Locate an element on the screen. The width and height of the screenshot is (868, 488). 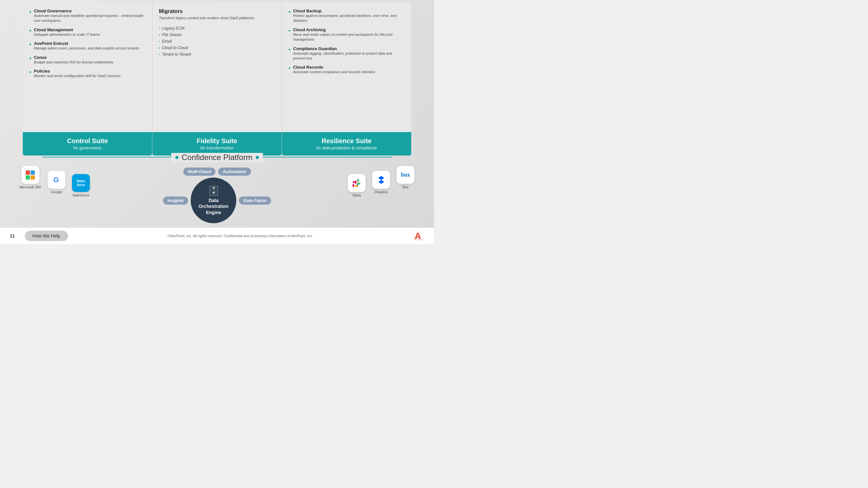
policies-item: Policies Monitor and revert configuratio… is located at coordinates (77, 73).